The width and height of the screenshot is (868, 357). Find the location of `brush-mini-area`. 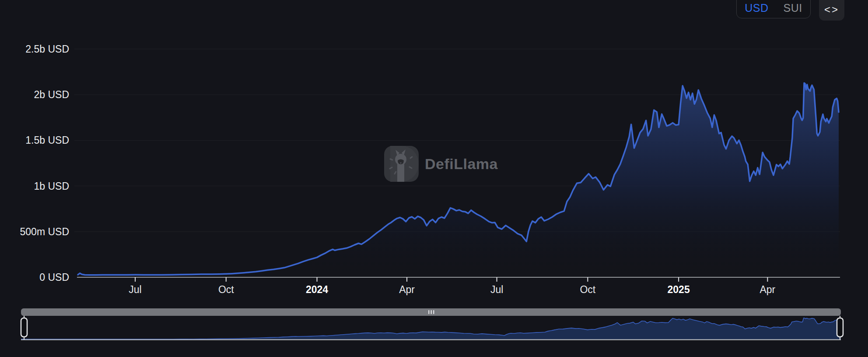

brush-mini-area is located at coordinates (431, 329).